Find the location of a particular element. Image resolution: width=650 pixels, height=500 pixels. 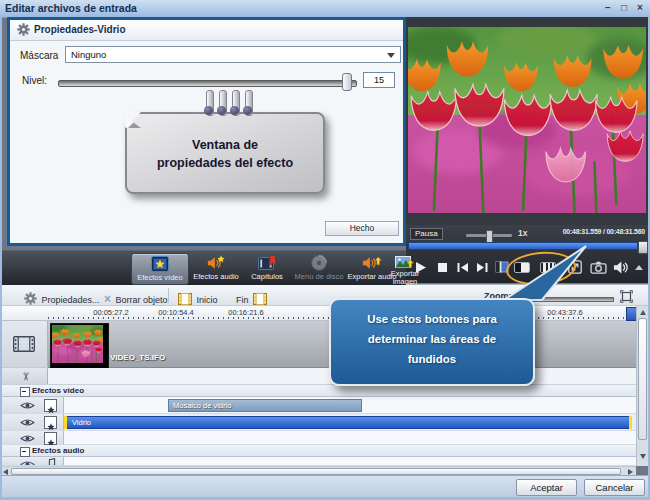

note-line1: Ventana de is located at coordinates (225, 145).